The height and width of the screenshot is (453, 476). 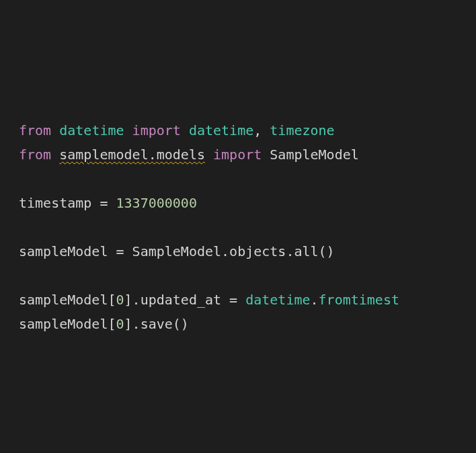 I want to click on module-samplemodel-warning: samplemodel.models, so click(x=132, y=155).